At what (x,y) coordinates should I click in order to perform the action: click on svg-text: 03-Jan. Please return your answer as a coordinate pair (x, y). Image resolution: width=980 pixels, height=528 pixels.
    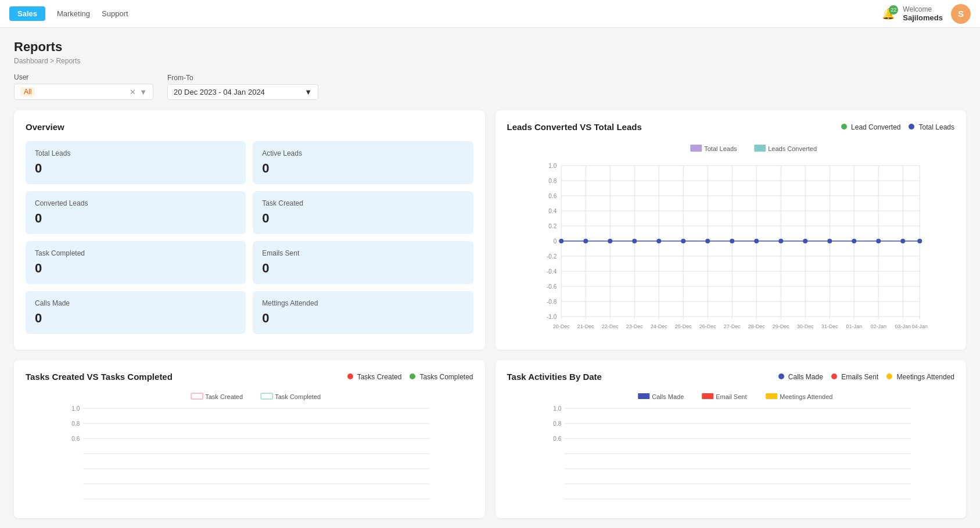
    Looking at the image, I should click on (903, 326).